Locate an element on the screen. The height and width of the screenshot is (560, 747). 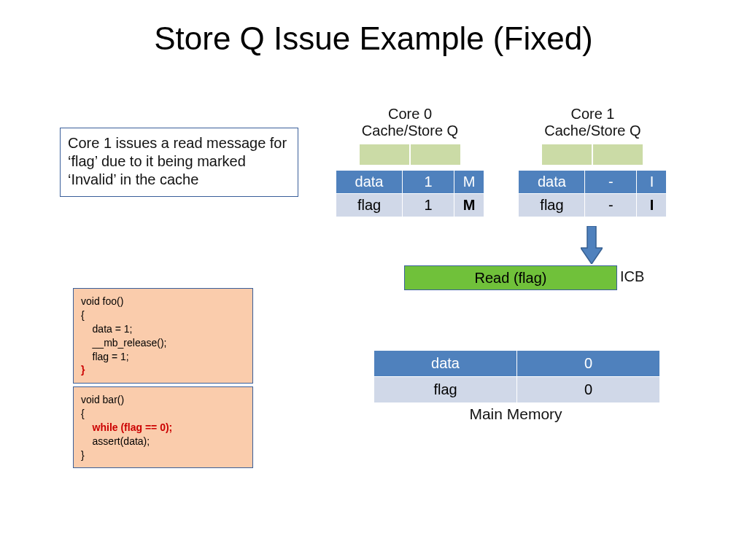
arrow-down-icon is located at coordinates (592, 245).